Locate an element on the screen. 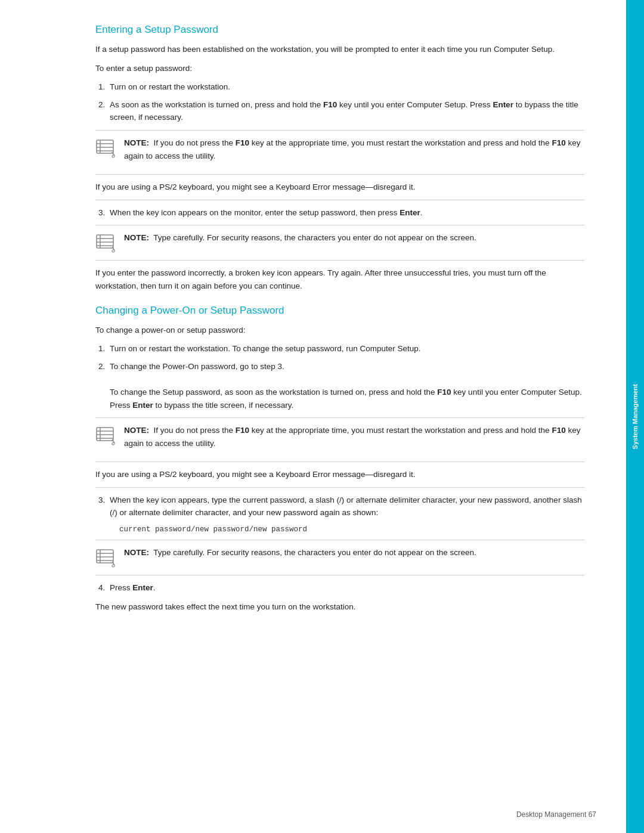 Image resolution: width=644 pixels, height=833 pixels. section2-step2-extra: To change the Setup password, as soon as… is located at coordinates (346, 398).